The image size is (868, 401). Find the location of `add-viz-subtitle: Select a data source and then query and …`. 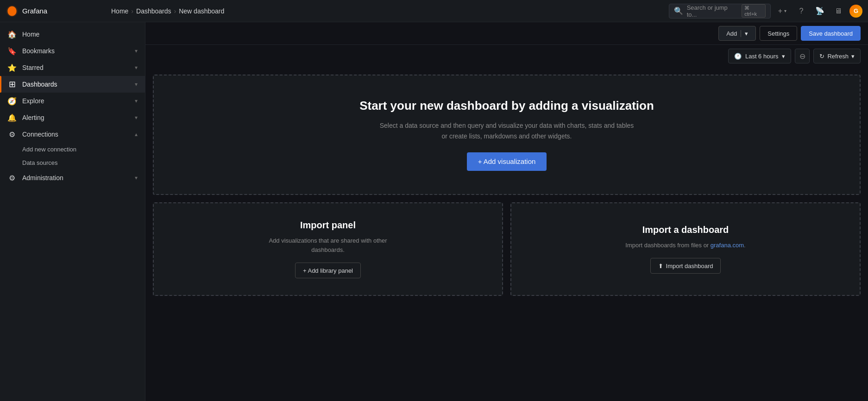

add-viz-subtitle: Select a data source and then query and … is located at coordinates (507, 131).